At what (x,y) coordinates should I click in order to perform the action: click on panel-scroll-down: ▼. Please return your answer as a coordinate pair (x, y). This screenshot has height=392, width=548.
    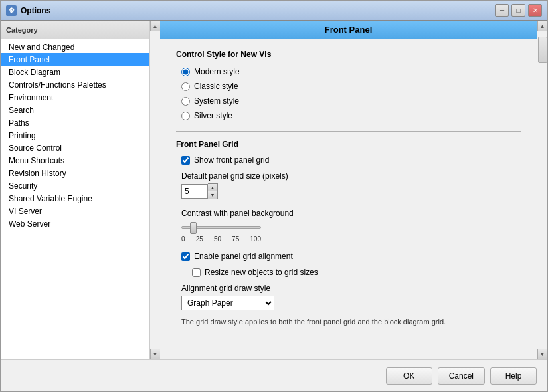
    Looking at the image, I should click on (543, 354).